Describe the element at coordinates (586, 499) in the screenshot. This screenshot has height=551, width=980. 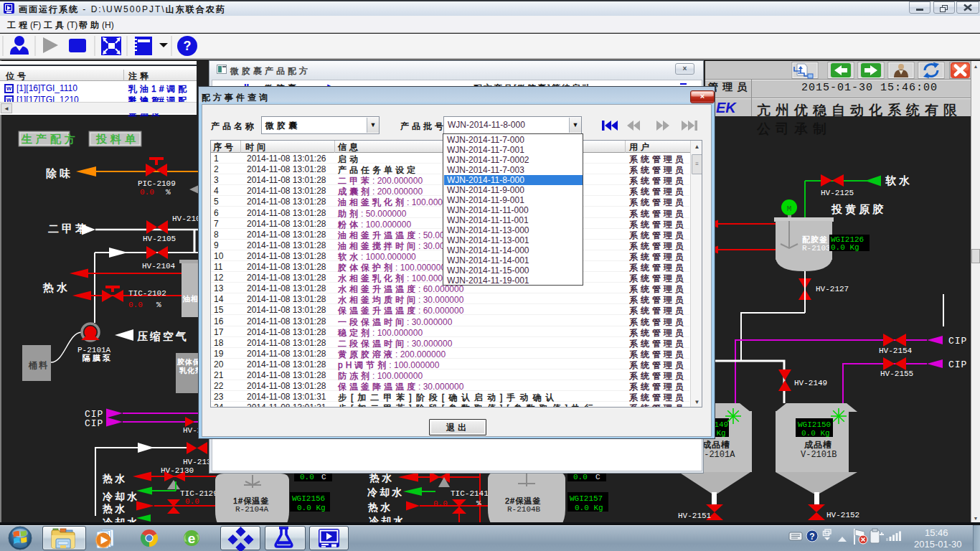
I see `svg-text: WGI2157` at that location.